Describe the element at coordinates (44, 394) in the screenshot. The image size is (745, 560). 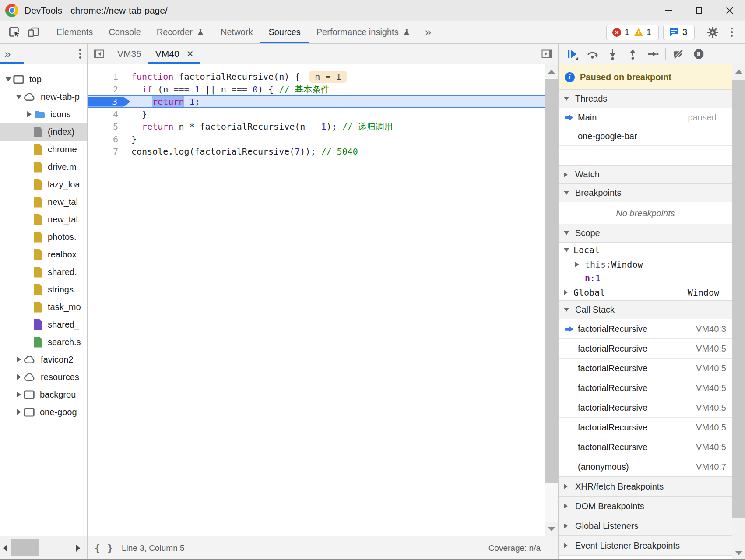
I see `tree-item-backgrou: backgrou` at that location.